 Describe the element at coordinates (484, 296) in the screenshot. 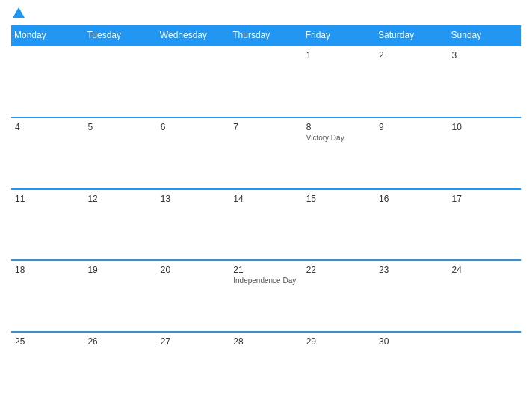

I see `calendar-cell: 24` at that location.